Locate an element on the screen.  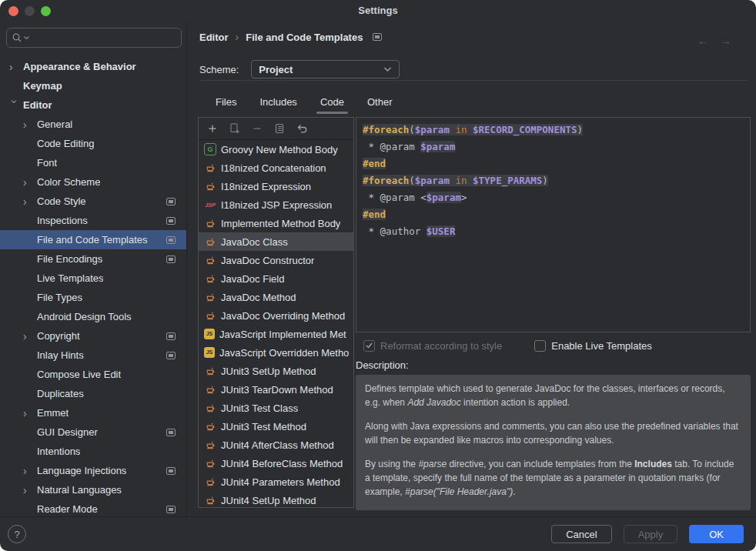
sidebar-item-general: ›General is located at coordinates (93, 125).